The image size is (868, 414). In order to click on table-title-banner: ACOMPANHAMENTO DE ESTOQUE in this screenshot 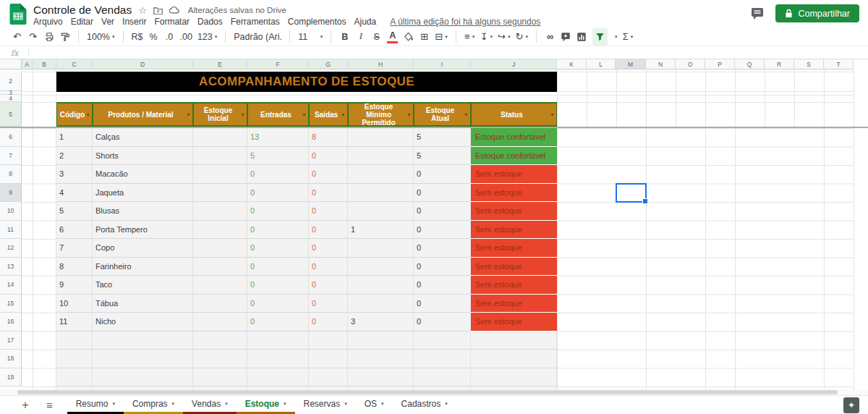, I will do `click(307, 82)`.